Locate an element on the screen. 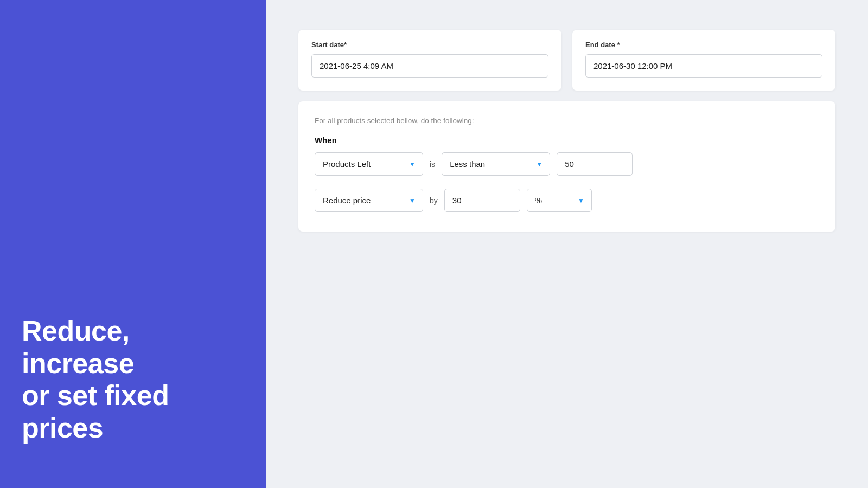 The height and width of the screenshot is (488, 868). when-controls-row: Products Left Stock Level Quantity ▼ is … is located at coordinates (567, 164).